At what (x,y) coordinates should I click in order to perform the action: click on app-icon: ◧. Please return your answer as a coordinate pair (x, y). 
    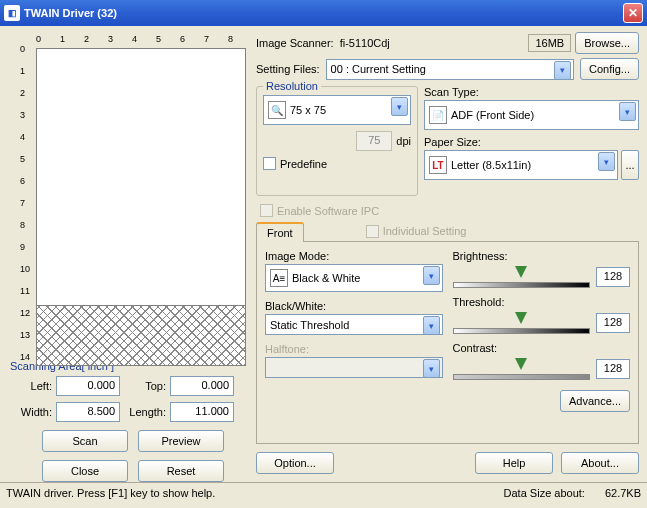
    Looking at the image, I should click on (12, 13).